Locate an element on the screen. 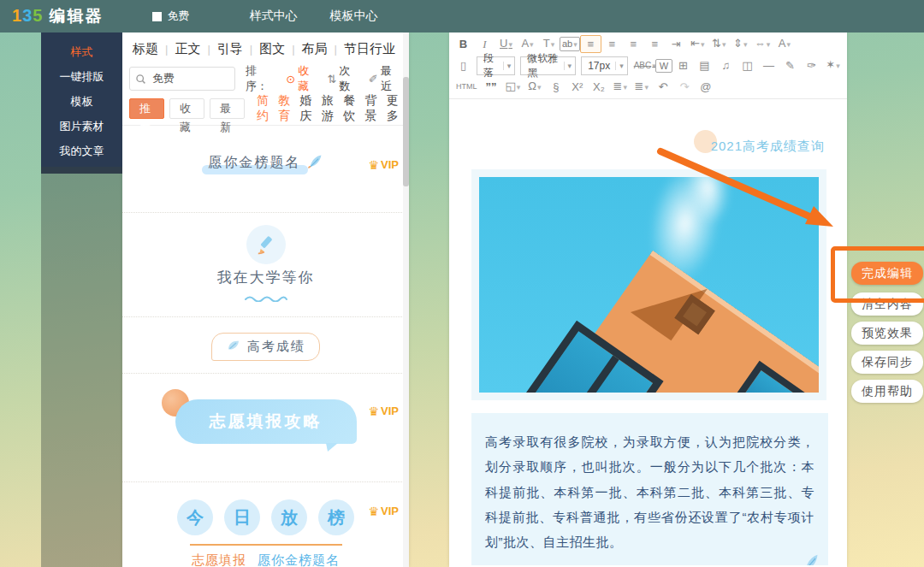  sort-by-uses: ⇅ 次数 is located at coordinates (344, 79).